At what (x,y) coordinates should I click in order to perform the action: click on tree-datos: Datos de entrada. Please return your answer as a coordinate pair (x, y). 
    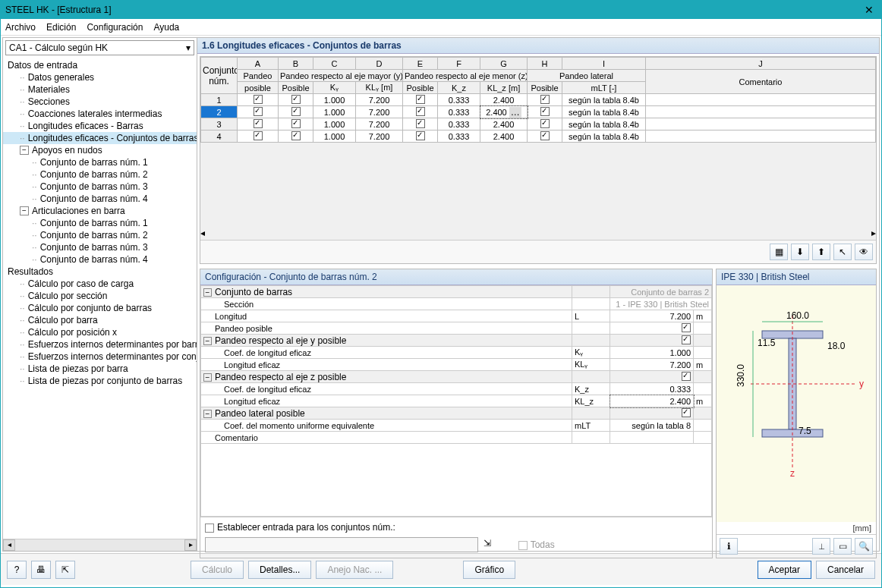
    Looking at the image, I should click on (100, 65).